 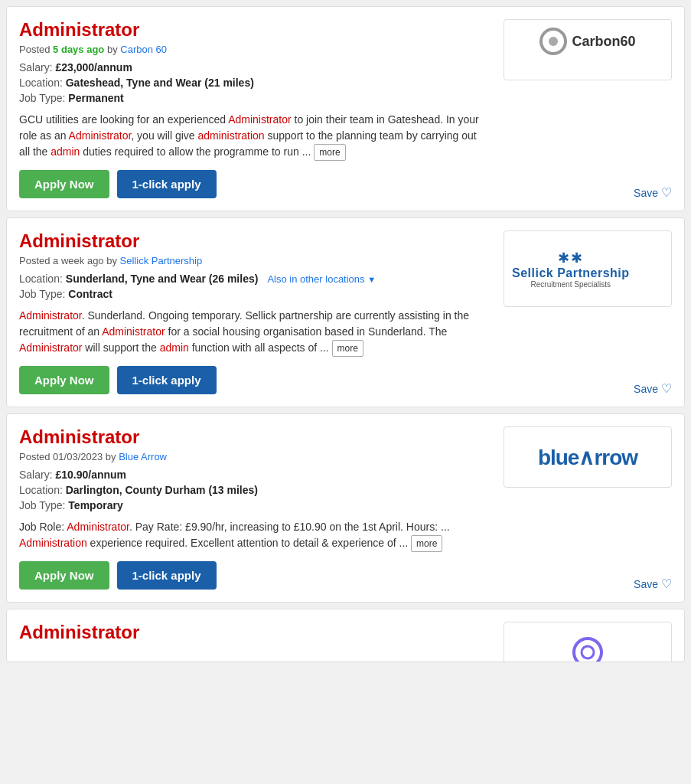 What do you see at coordinates (254, 456) in the screenshot?
I see `job-posted-3: Posted 01/03/2023 by Blue Arrow` at bounding box center [254, 456].